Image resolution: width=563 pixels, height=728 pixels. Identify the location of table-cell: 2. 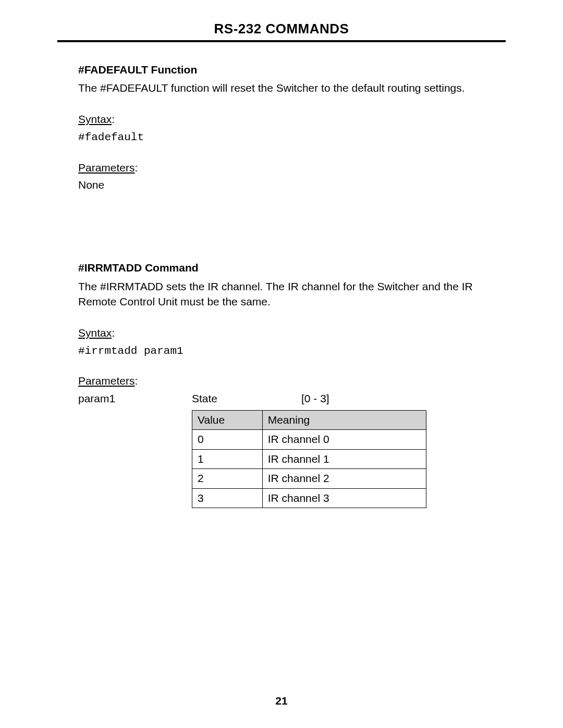
(227, 478).